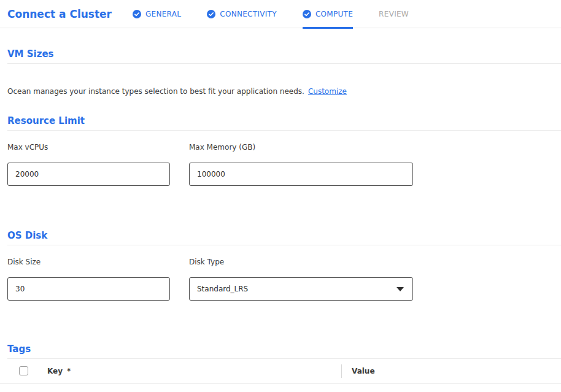 This screenshot has width=561, height=392. What do you see at coordinates (163, 14) in the screenshot?
I see `tab-label: GENERAL` at bounding box center [163, 14].